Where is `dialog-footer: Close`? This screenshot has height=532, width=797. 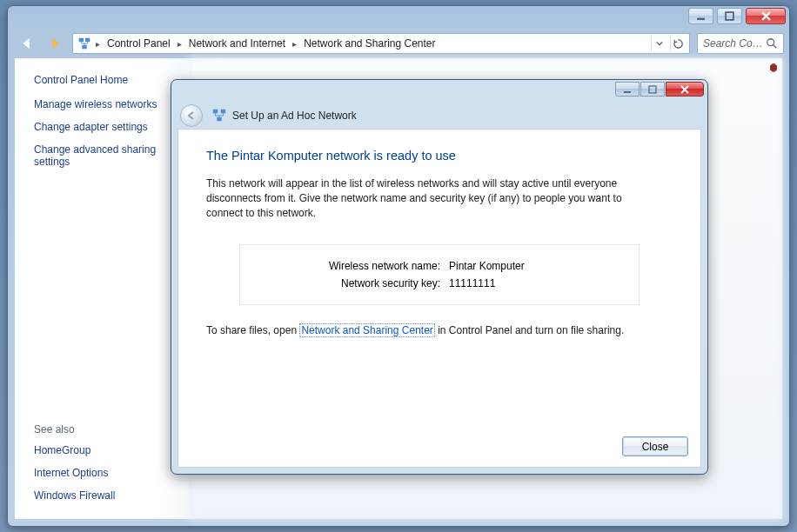 dialog-footer: Close is located at coordinates (655, 447).